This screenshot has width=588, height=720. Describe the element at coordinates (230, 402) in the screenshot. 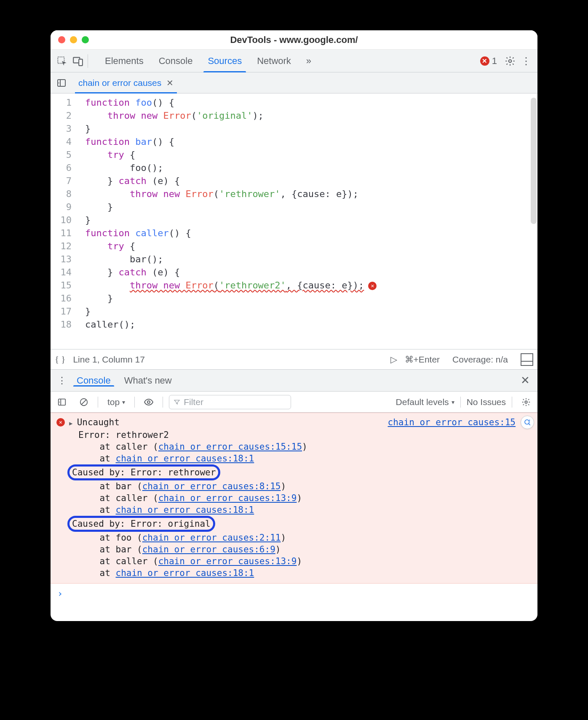

I see `console-filter-input: Filter` at that location.